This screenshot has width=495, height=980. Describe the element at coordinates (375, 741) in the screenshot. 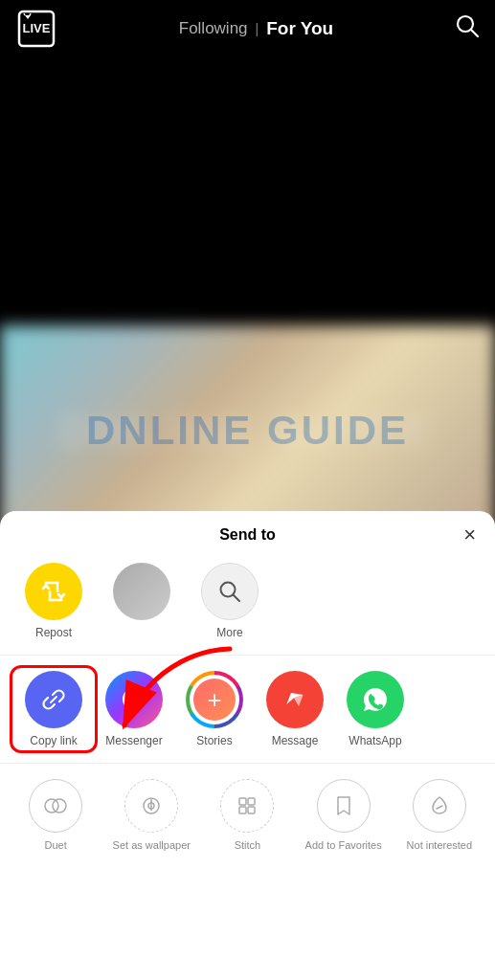

I see `whatsapp-label: WhatsApp` at that location.